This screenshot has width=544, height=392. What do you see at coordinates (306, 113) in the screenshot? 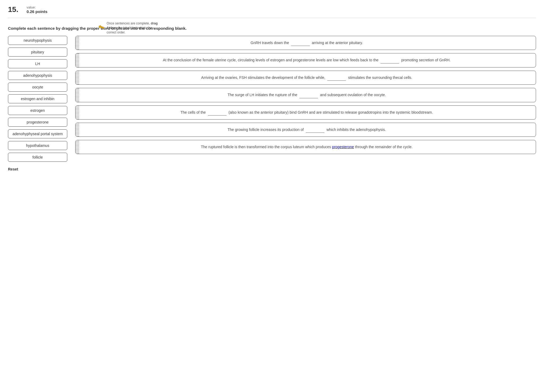
I see `sentence-text-5: The cells of the (also known as the ante…` at bounding box center [306, 113].